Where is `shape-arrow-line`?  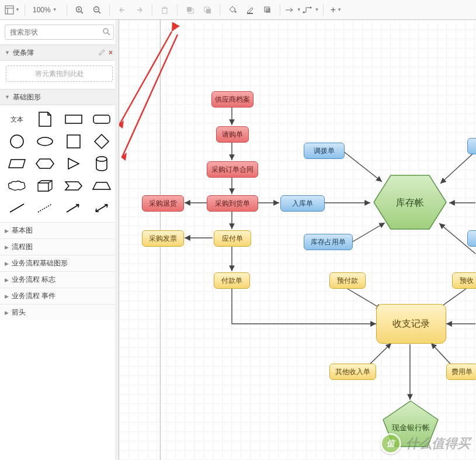 shape-arrow-line is located at coordinates (74, 208).